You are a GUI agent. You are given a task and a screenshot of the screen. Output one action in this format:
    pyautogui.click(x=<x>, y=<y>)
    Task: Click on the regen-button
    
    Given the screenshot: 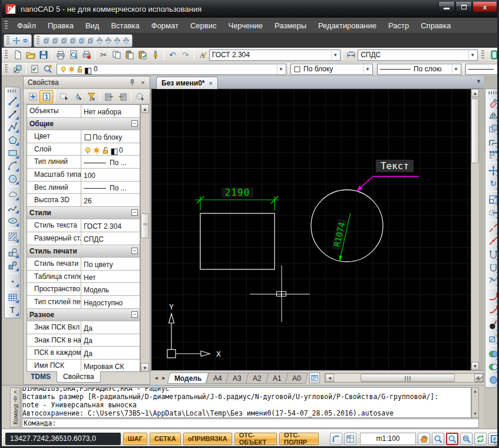 What is the action you would take?
    pyautogui.click(x=481, y=439)
    